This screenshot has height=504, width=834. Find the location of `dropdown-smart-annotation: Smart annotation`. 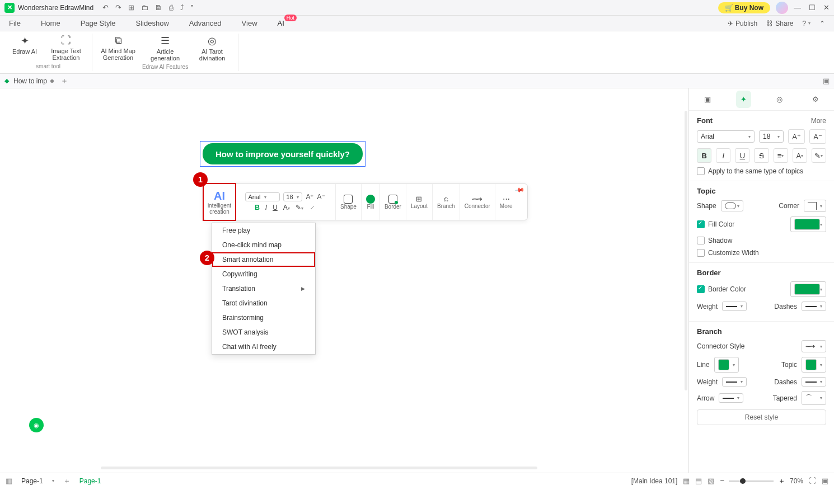

dropdown-smart-annotation: Smart annotation is located at coordinates (264, 260).